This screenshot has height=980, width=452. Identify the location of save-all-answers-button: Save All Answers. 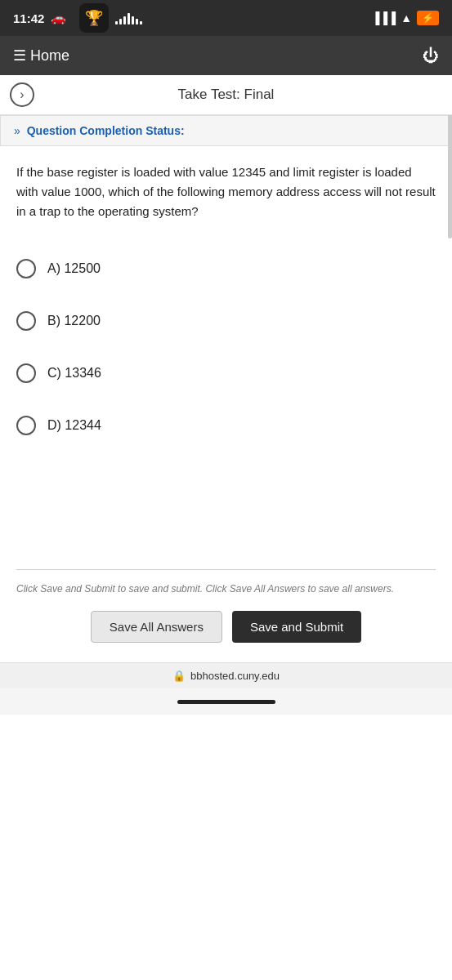
(157, 627).